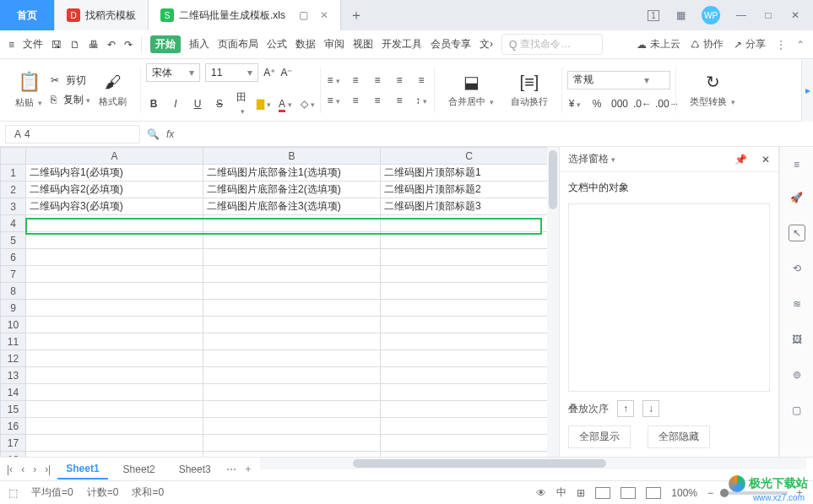 Image resolution: width=813 pixels, height=504 pixels. What do you see at coordinates (471, 101) in the screenshot?
I see `merge-center-button: 合并居中` at bounding box center [471, 101].